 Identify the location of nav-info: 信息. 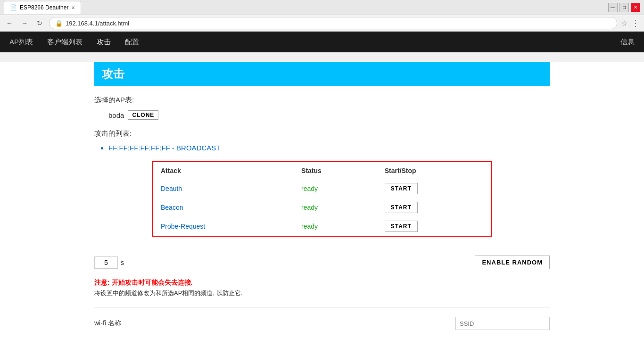
(627, 42).